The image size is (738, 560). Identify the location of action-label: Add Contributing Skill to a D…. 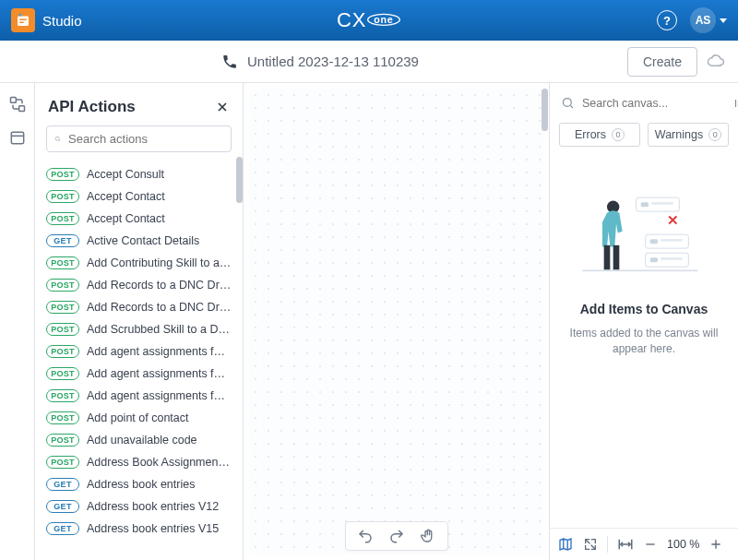
(159, 263).